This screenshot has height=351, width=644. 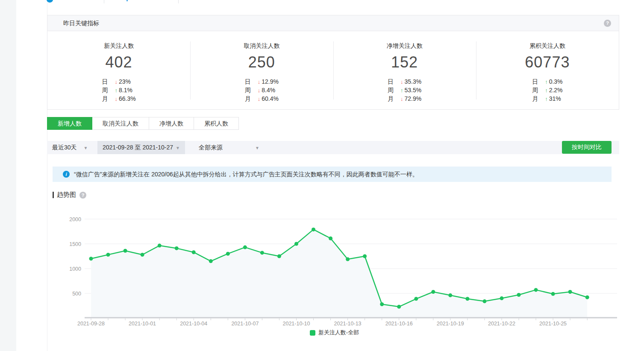 What do you see at coordinates (75, 244) in the screenshot?
I see `y-axis-label: 1500` at bounding box center [75, 244].